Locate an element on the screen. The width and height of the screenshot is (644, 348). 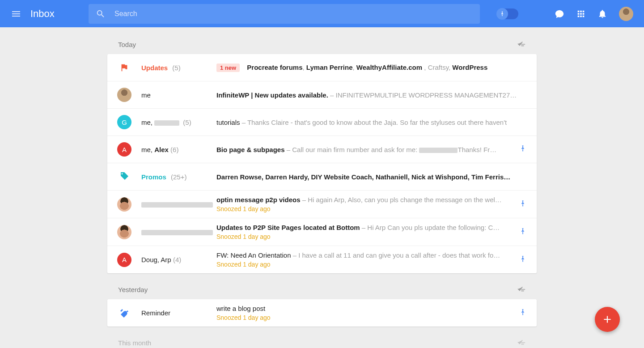
yesterday-list: Reminder write a blog post Snoozed 1 day… is located at coordinates (322, 313).